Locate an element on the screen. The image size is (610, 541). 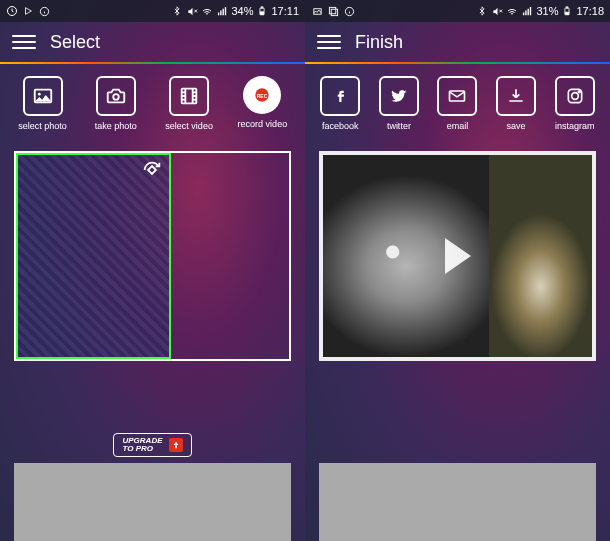
action-label: select photo is located at coordinates (42, 126).